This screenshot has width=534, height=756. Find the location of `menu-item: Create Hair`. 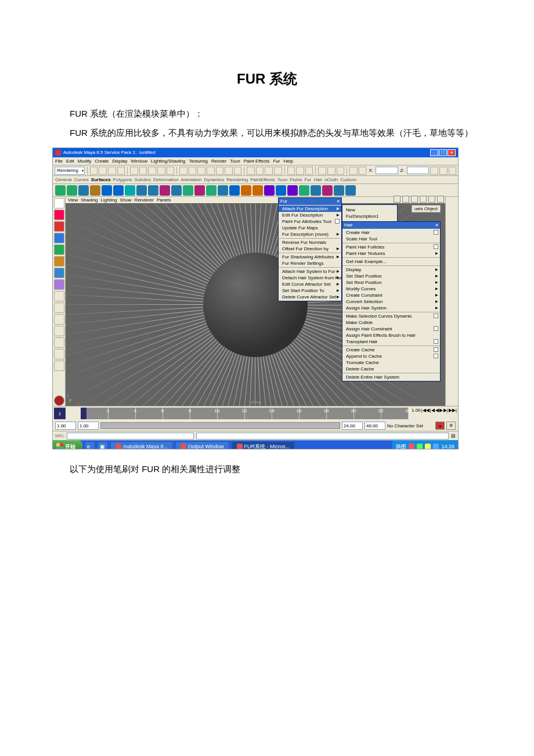

menu-item: Create Hair is located at coordinates (391, 232).